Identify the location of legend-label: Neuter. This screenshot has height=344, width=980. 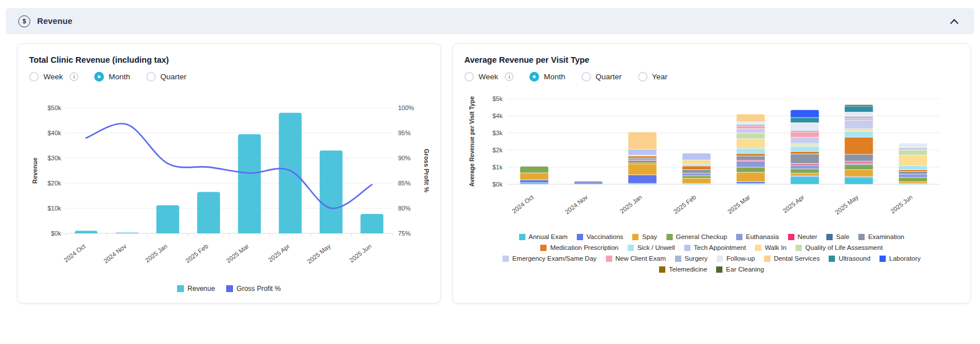
(808, 237).